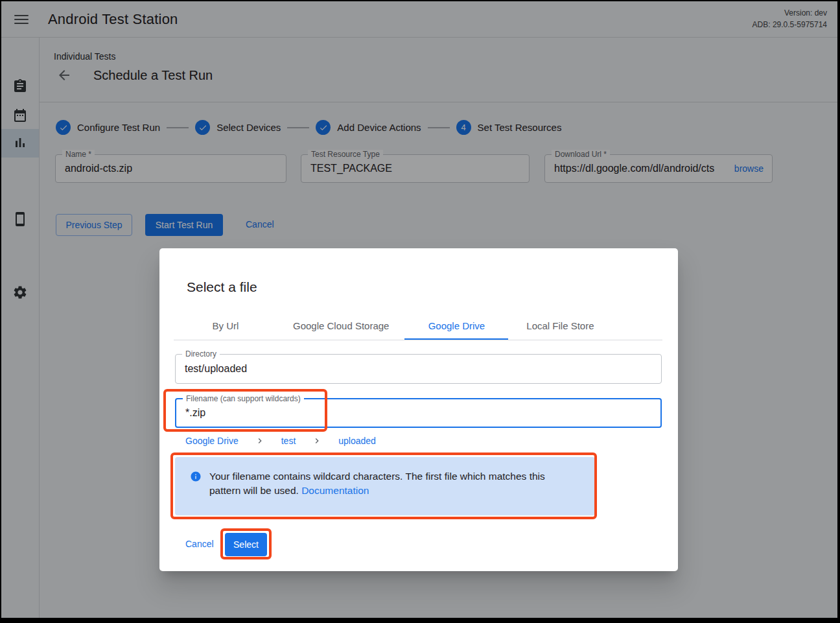 The image size is (840, 623). What do you see at coordinates (560, 325) in the screenshot?
I see `tab-local-file-store: Local File Store` at bounding box center [560, 325].